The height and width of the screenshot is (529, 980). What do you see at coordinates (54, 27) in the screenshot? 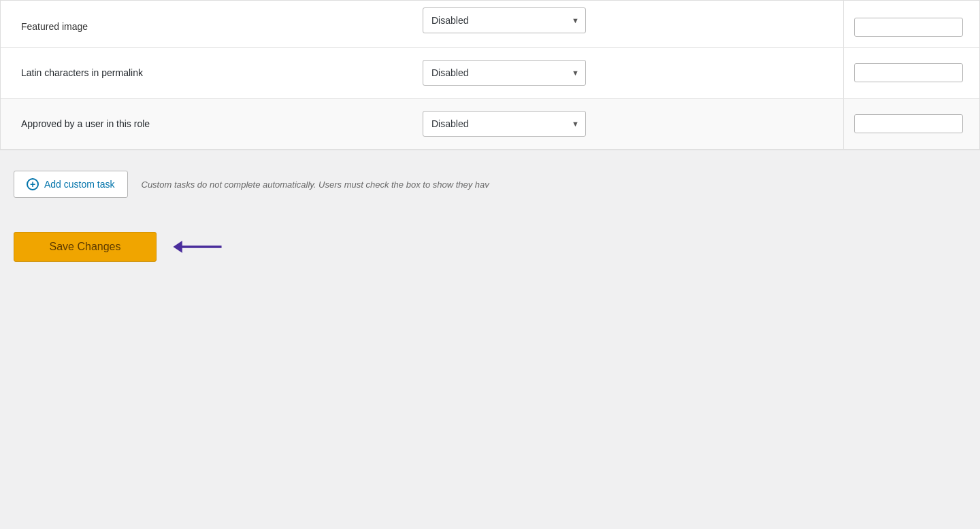
I see `featured-image-label: Featured image` at bounding box center [54, 27].